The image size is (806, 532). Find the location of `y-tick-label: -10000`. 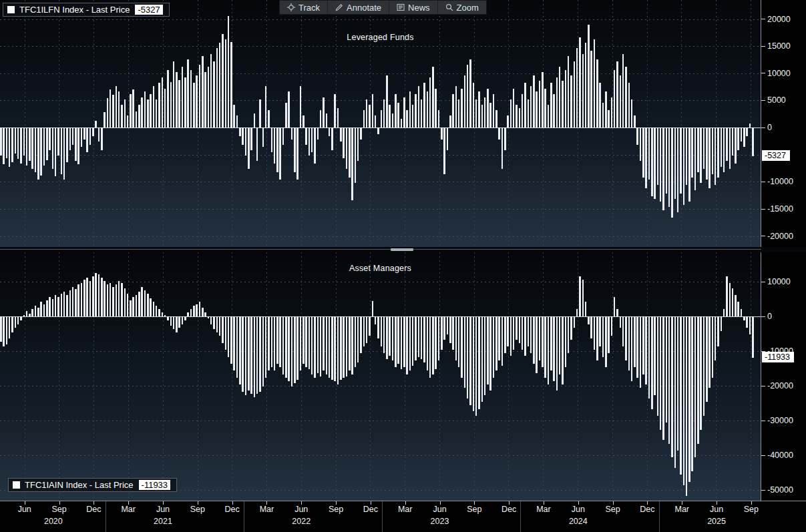

y-tick-label: -10000 is located at coordinates (777, 182).